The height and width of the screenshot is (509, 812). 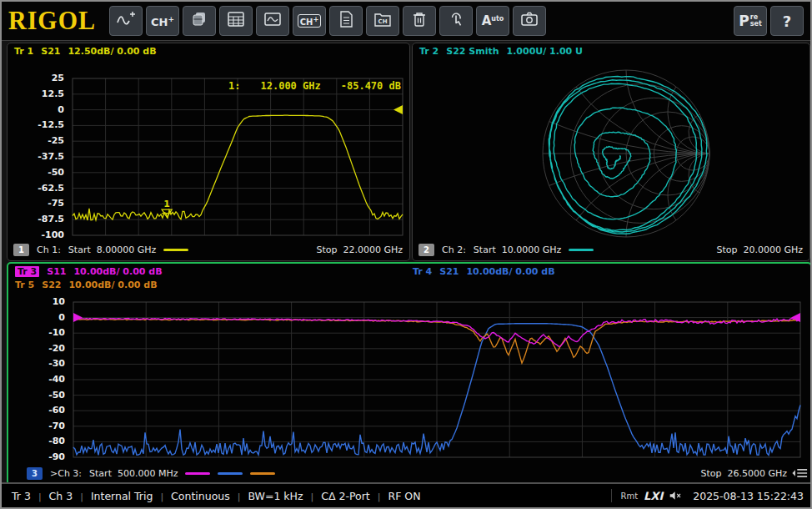 What do you see at coordinates (38, 457) in the screenshot?
I see `y-axis-tick: -90` at bounding box center [38, 457].